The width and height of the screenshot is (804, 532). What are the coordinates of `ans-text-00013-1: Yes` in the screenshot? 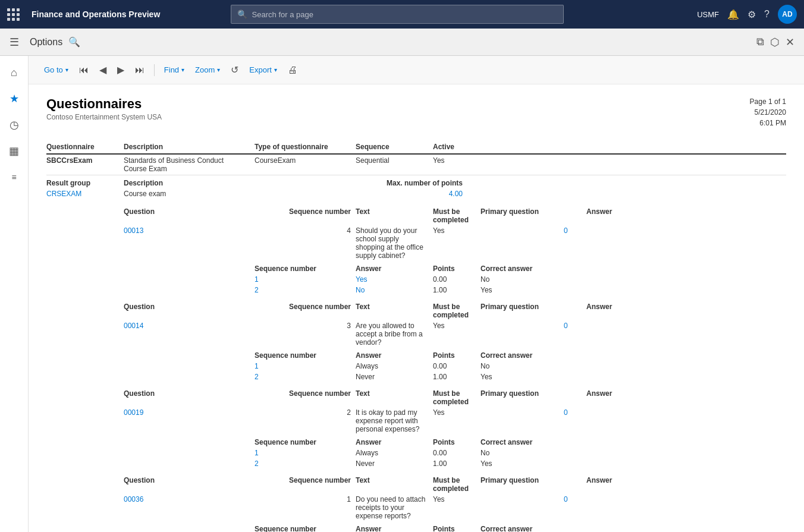 It's located at (394, 279).